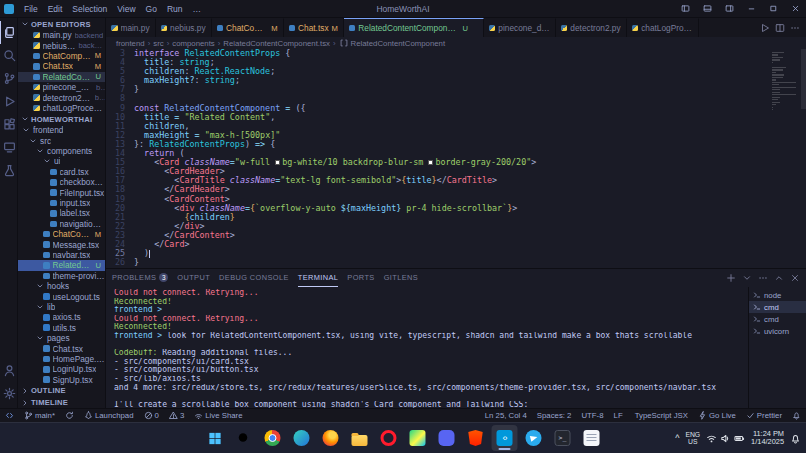  I want to click on tree-file-relatedcontentcomponent-tsx: RelatedContentComponent.tsxU, so click(62, 265).